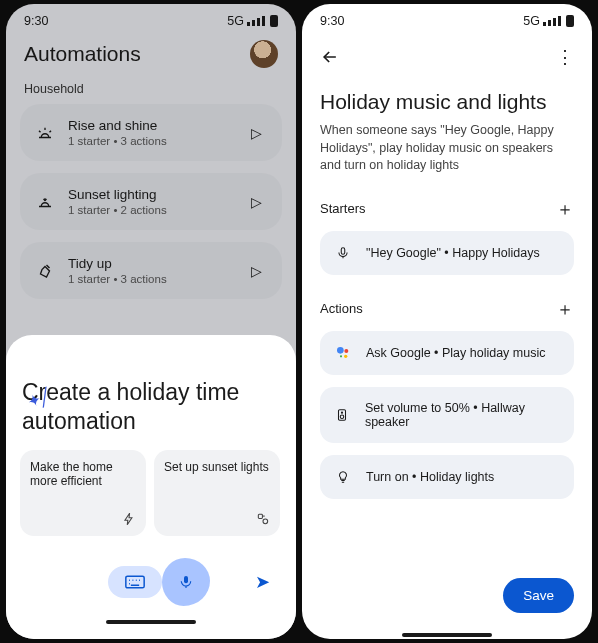 This screenshot has height=643, width=598. I want to click on send-icon: ➤, so click(262, 582).